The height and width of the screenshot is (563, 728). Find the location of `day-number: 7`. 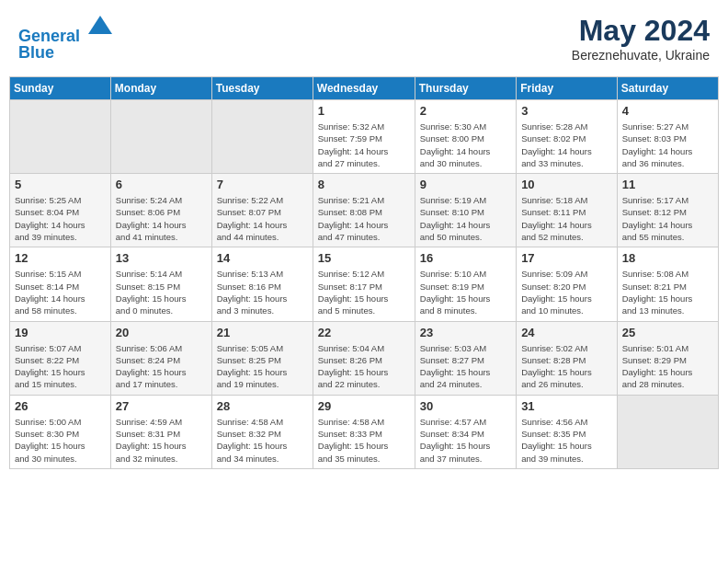

day-number: 7 is located at coordinates (263, 184).